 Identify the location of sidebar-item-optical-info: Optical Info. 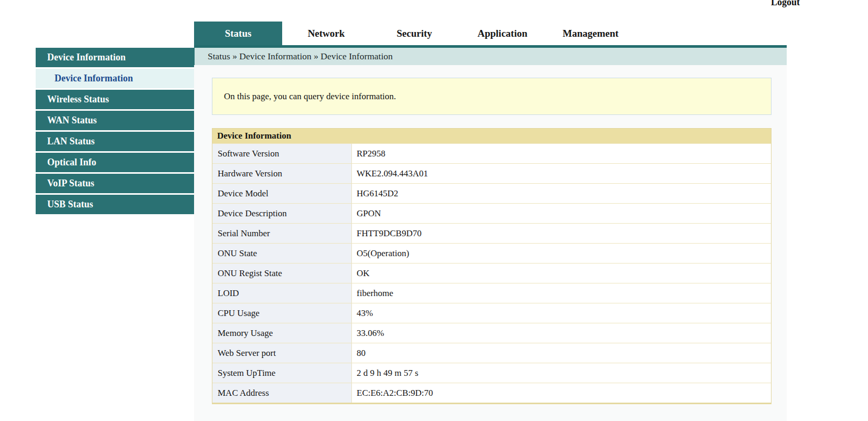
(115, 163).